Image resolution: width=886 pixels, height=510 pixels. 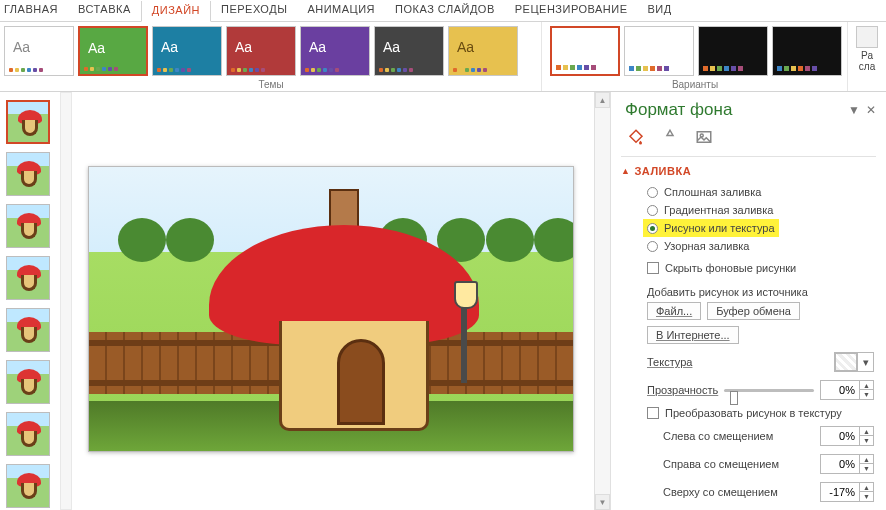 I want to click on thumbnails-scrollbar, so click(x=66, y=301).